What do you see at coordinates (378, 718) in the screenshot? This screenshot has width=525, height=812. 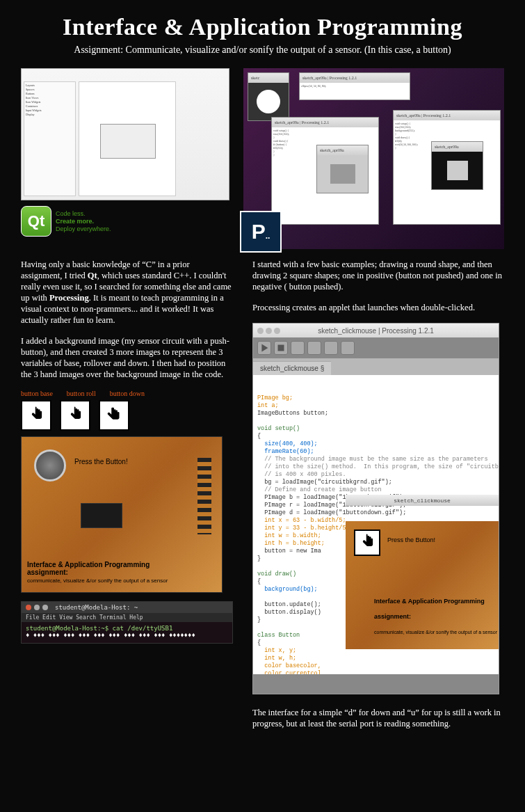 I see `bottom-paragraph: The interface for a simple “d” for down …` at bounding box center [378, 718].